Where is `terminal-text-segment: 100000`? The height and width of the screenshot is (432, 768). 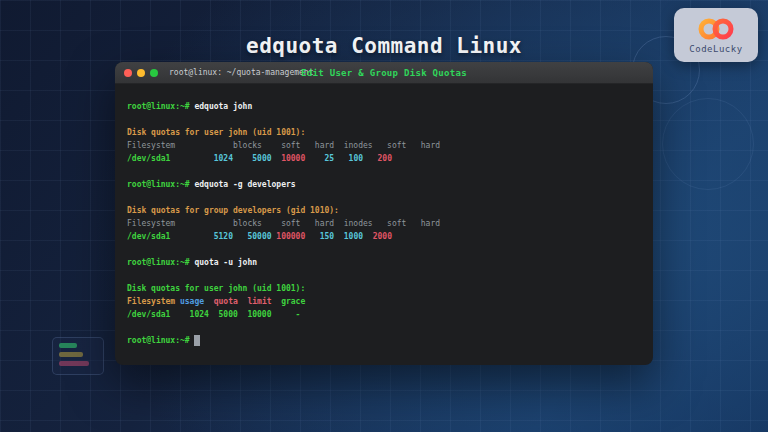
terminal-text-segment: 100000 is located at coordinates (289, 236).